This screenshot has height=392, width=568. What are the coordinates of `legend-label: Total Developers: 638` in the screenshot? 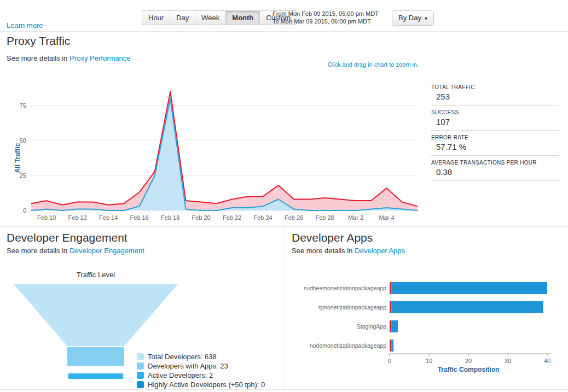 It's located at (182, 356).